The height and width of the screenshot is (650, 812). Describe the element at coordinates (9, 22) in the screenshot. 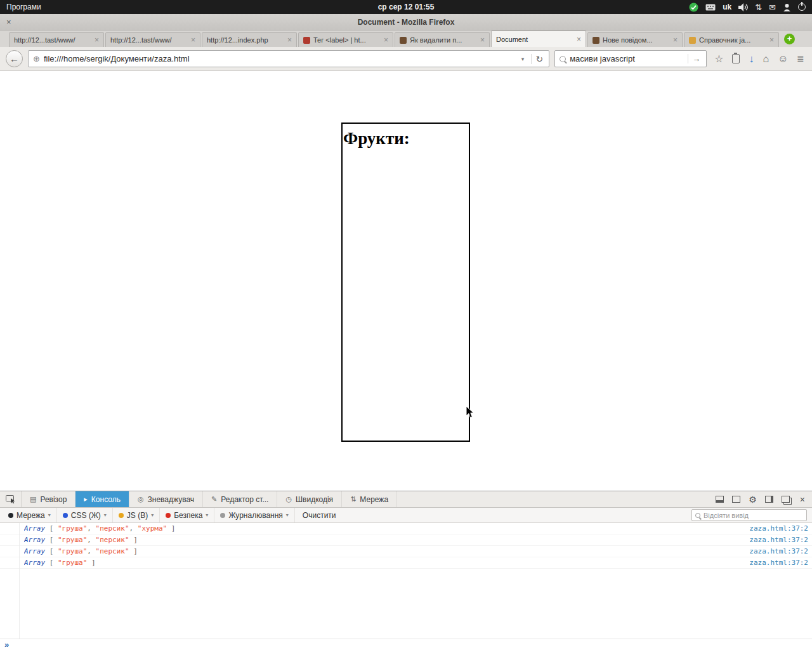

I see `window-close-button: ×` at that location.